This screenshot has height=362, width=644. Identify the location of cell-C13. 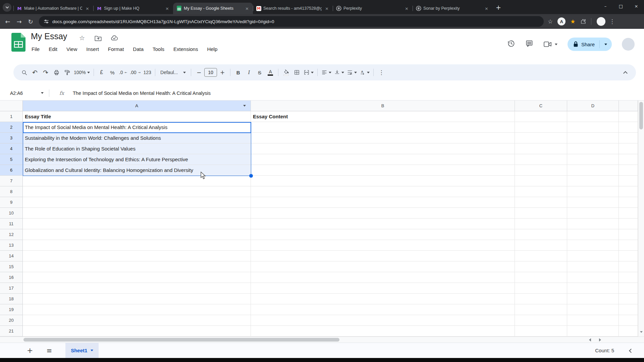
(541, 245).